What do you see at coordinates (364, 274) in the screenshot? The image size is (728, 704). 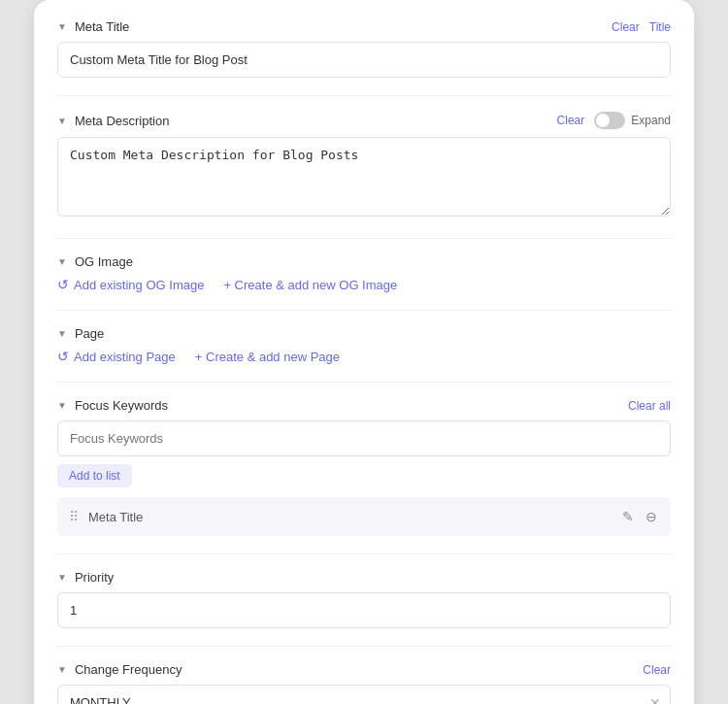 I see `og-image-section: ▼ OG Image ↺ Add existing OG Image + Cre…` at bounding box center [364, 274].